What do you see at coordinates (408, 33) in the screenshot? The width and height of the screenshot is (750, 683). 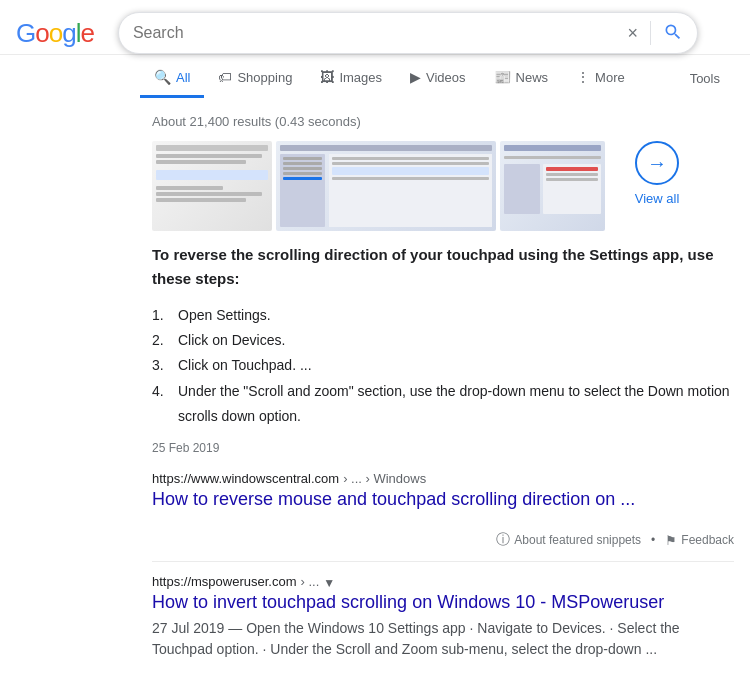 I see `search-bar: invert touchpad scrolling ×` at bounding box center [408, 33].